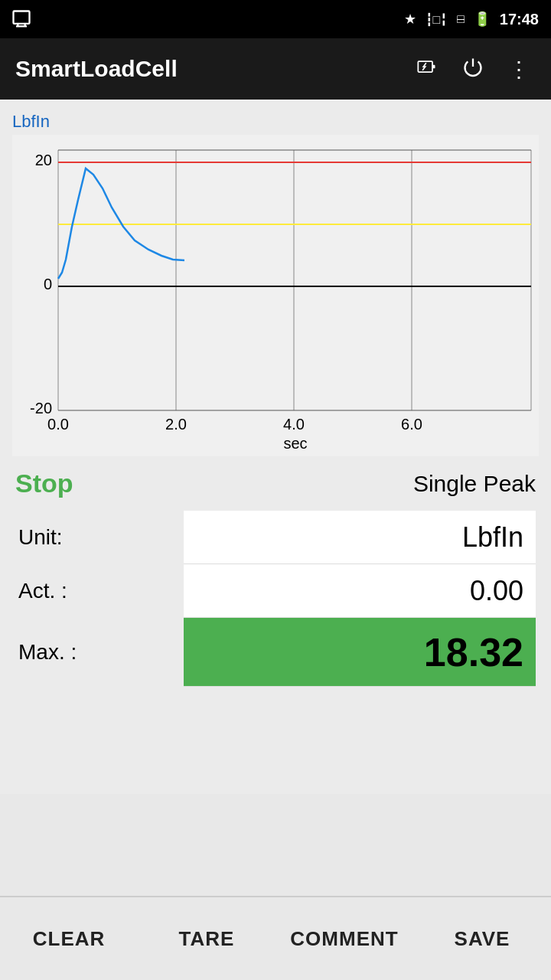 The height and width of the screenshot is (980, 551). Describe the element at coordinates (207, 69) in the screenshot. I see `app-title: SmartLoadCell` at that location.